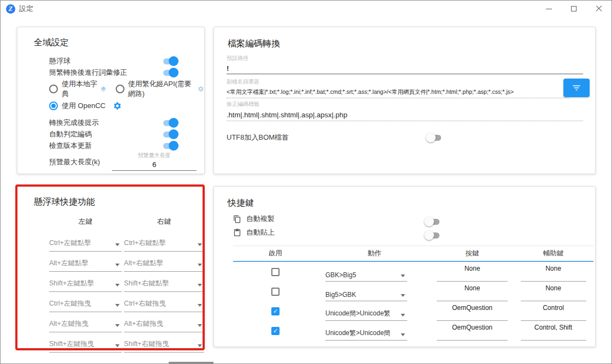 The height and width of the screenshot is (364, 612). Describe the element at coordinates (164, 222) in the screenshot. I see `right-button-column-header: 右鍵` at that location.